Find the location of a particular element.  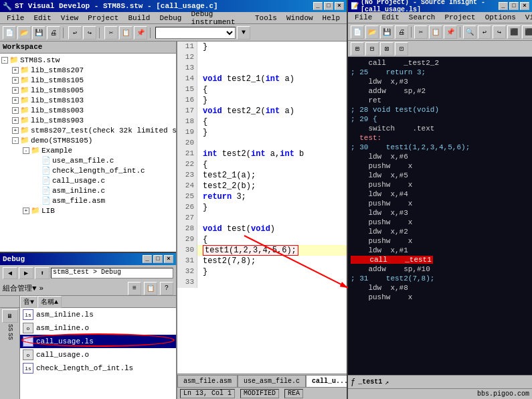

lib005-expand: + is located at coordinates (15, 90).